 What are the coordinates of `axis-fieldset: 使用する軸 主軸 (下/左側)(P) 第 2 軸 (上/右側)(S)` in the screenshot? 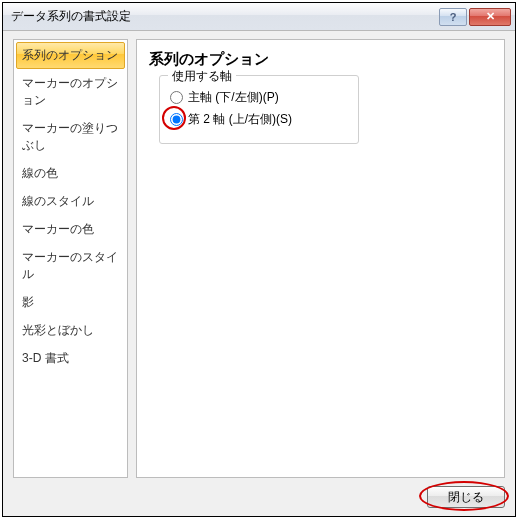 It's located at (259, 110).